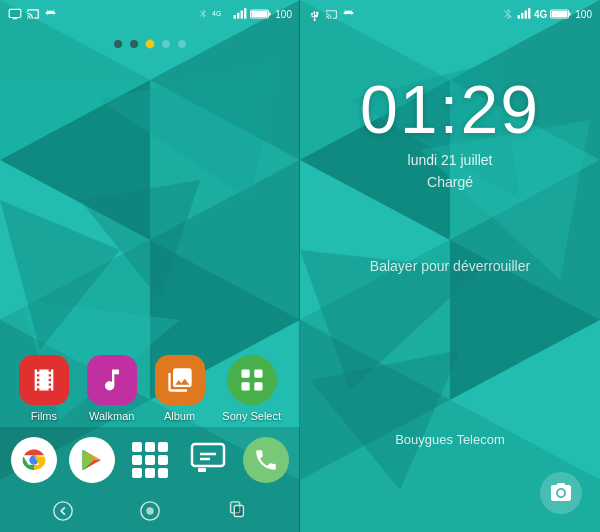 The height and width of the screenshot is (532, 600). Describe the element at coordinates (450, 160) in the screenshot. I see `lock-date: lundi 21 juillet` at that location.